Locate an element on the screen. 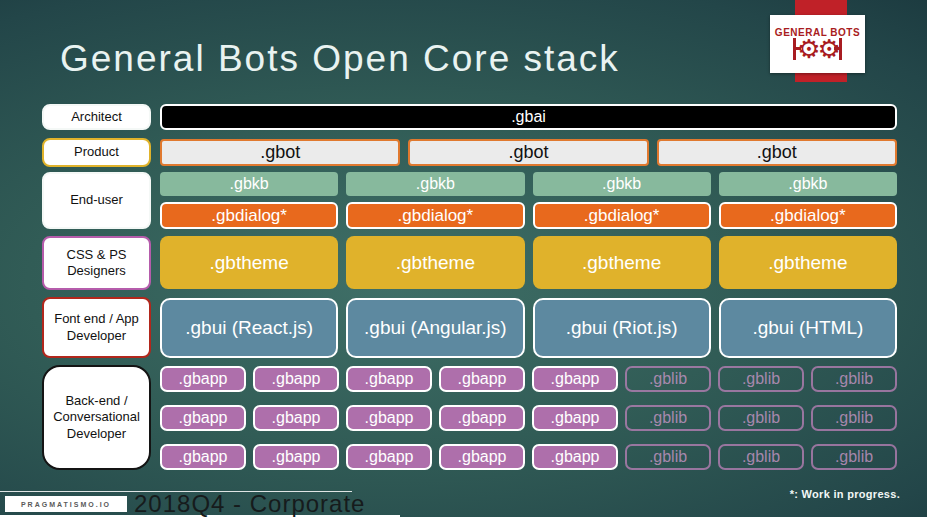 The width and height of the screenshot is (927, 517). gear-glyphs: ⚙⚙ is located at coordinates (818, 49).